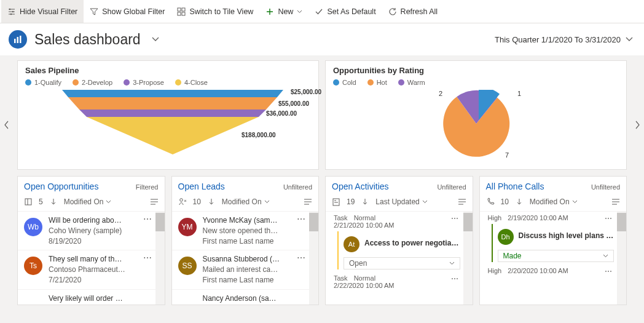 The image size is (644, 323). I want to click on legend-label: 2-Develop, so click(97, 82).